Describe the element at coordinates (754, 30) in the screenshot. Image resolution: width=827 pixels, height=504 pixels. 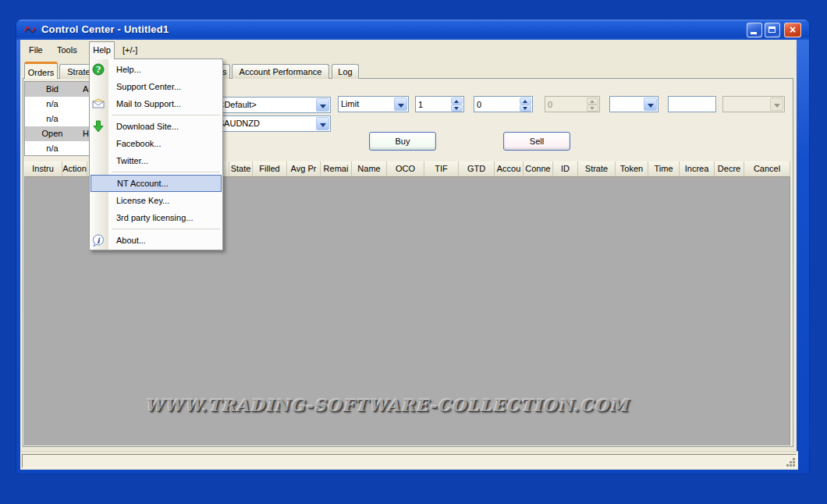
I see `minimize-button` at that location.